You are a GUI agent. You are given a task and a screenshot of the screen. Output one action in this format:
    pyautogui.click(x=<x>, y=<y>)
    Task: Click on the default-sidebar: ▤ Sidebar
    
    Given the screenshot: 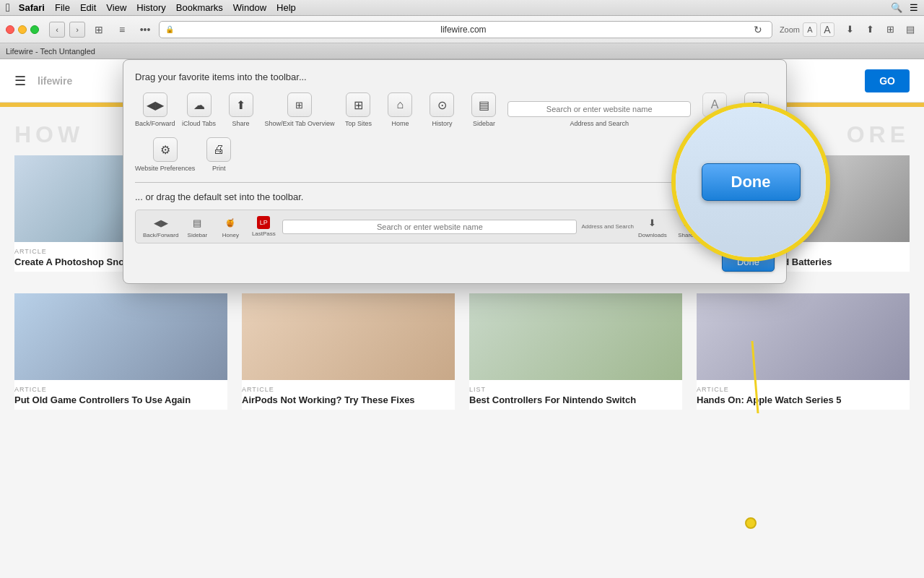 What is the action you would take?
    pyautogui.click(x=197, y=227)
    